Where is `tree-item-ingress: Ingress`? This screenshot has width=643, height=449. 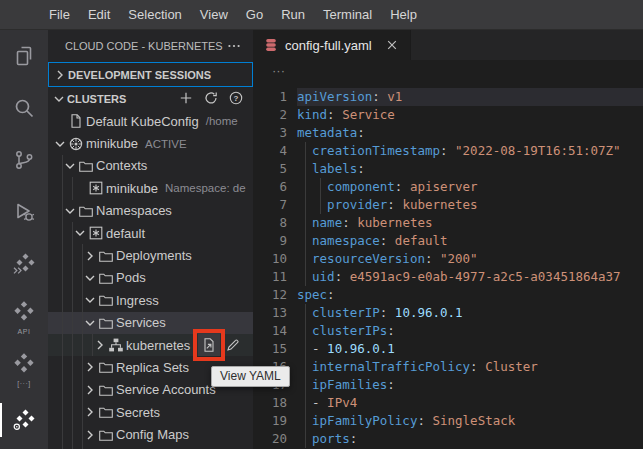 tree-item-ingress: Ingress is located at coordinates (150, 300).